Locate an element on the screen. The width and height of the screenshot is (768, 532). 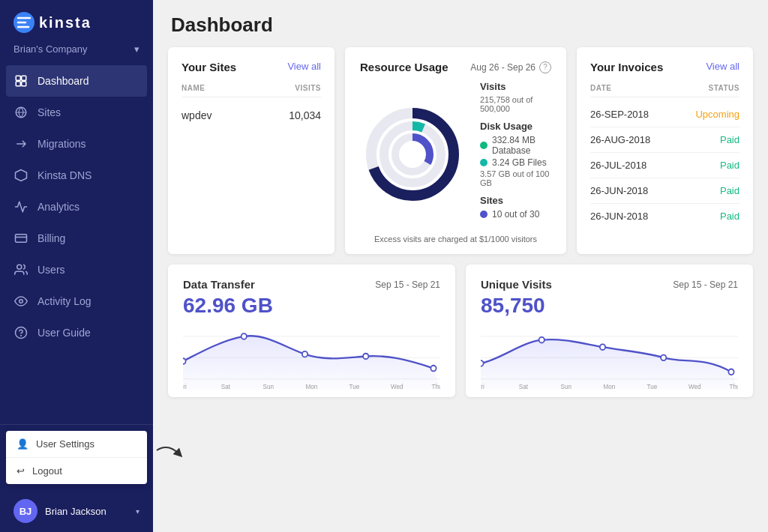
sidebar-item-user-guide: User Guide is located at coordinates (76, 333).